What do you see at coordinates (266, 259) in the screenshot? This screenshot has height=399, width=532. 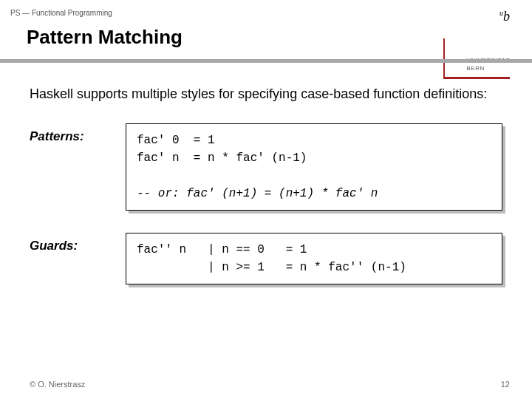 I see `guards-row: Guards: fac'' n | n == 0 = 1 | n >= 1 = …` at bounding box center [266, 259].